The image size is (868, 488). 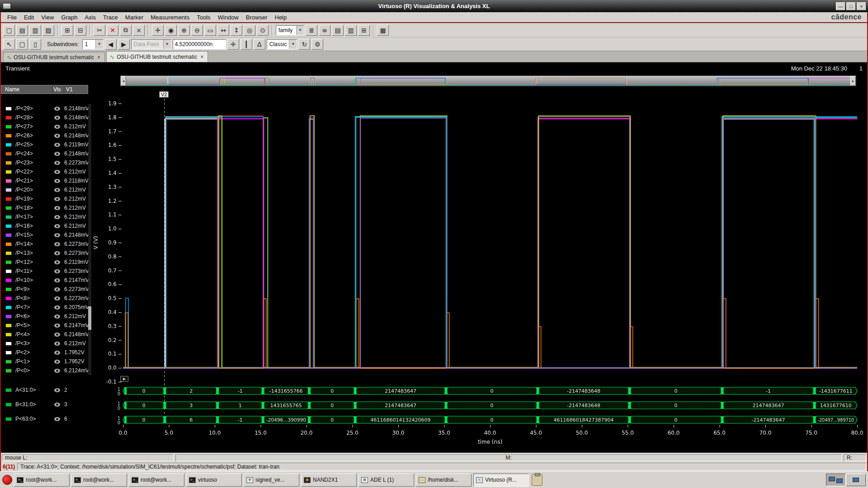 I want to click on overview-right-handle: ▸, so click(x=853, y=81).